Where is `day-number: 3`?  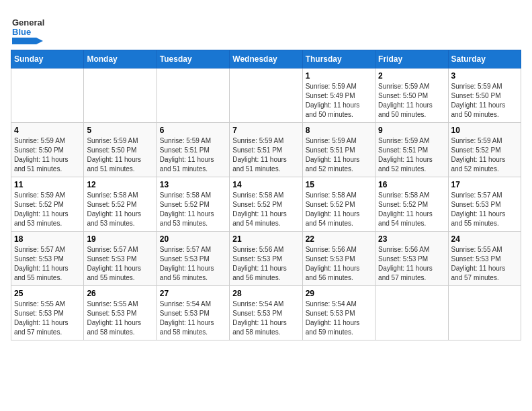
day-number: 3 is located at coordinates (485, 76).